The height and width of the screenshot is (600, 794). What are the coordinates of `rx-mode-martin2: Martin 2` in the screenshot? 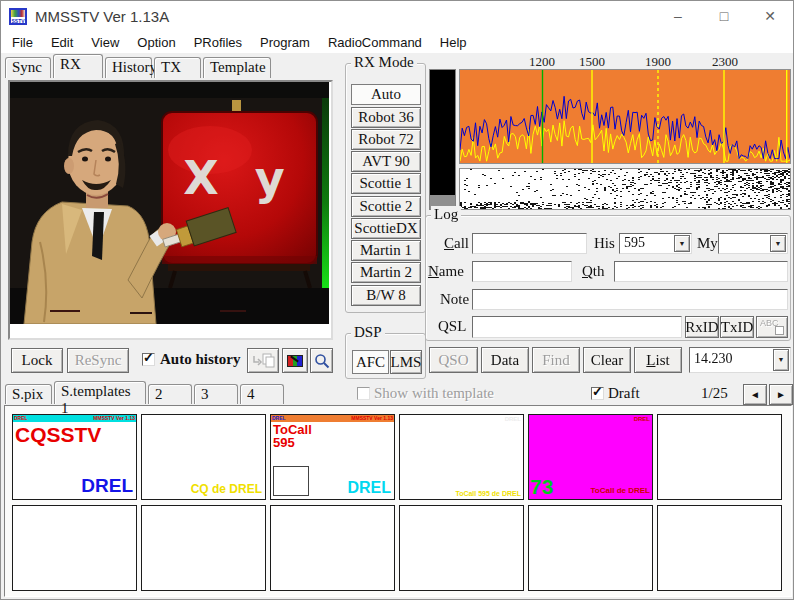 It's located at (386, 272).